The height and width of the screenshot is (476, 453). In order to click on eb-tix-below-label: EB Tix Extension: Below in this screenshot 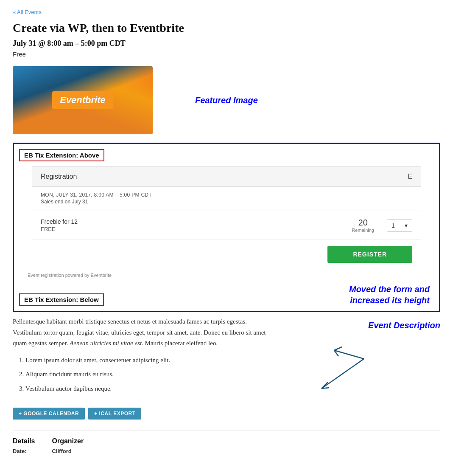, I will do `click(62, 300)`.